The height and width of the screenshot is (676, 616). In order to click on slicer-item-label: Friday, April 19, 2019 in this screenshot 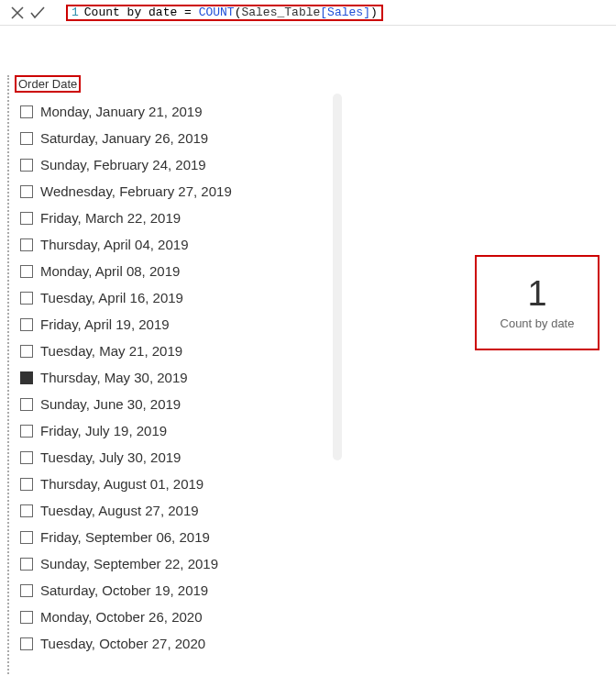, I will do `click(104, 325)`.